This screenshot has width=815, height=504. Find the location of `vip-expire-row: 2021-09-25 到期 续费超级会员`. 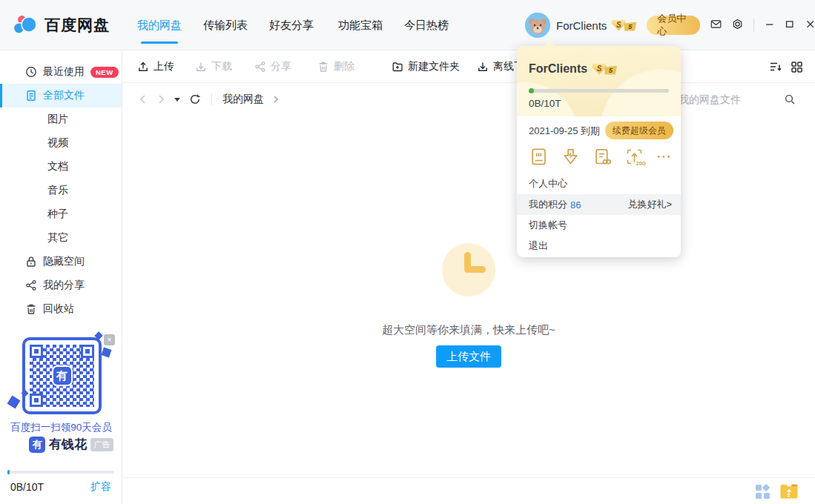

vip-expire-row: 2021-09-25 到期 续费超级会员 is located at coordinates (601, 131).